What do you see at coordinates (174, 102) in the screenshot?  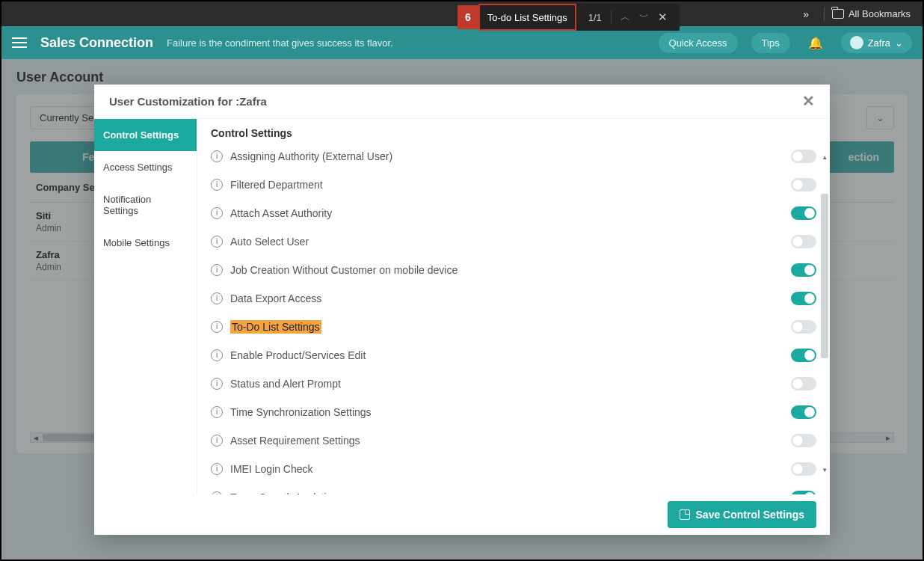 I see `modal-title-prefix: User Customization for :` at bounding box center [174, 102].